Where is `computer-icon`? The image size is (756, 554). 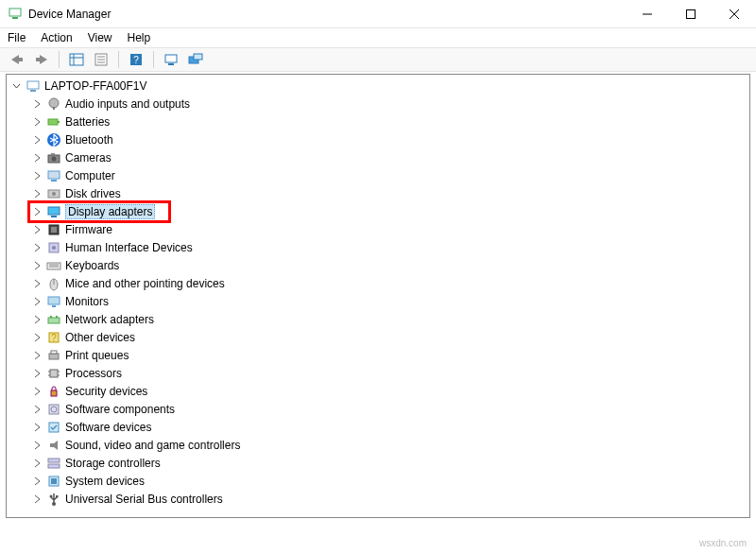
computer-icon is located at coordinates (54, 176).